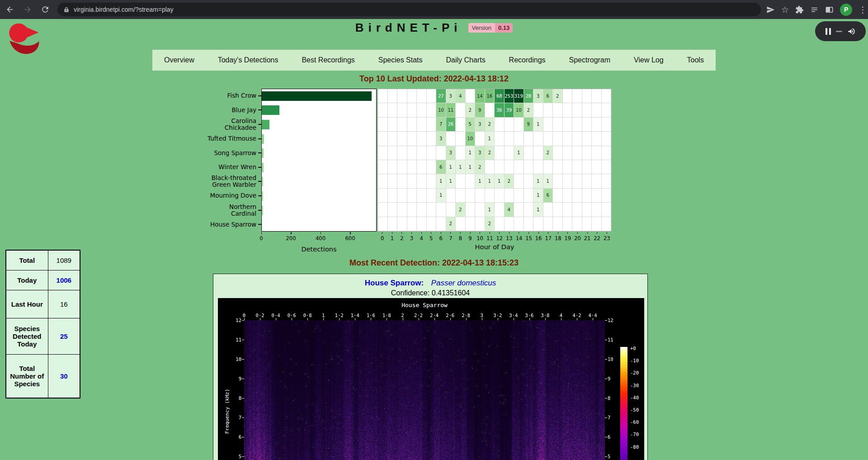 This screenshot has height=460, width=868. I want to click on sg-time-tick: 3·8, so click(545, 315).